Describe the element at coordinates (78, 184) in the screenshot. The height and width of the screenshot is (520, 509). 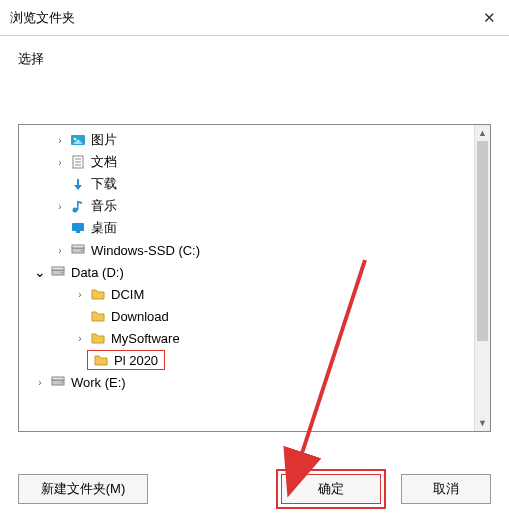
I see `downloads-icon` at that location.